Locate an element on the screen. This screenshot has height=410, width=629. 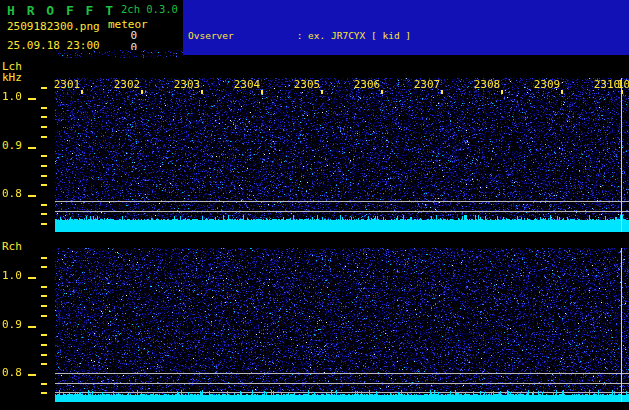
lch-freq-label: 0.9 is located at coordinates (15, 146).